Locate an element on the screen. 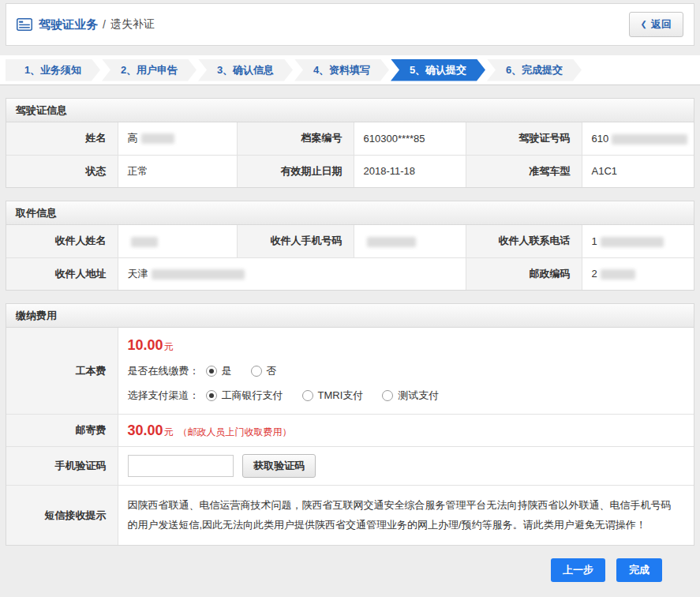 The height and width of the screenshot is (597, 700). page-title: 驾驶证业务 is located at coordinates (68, 25).